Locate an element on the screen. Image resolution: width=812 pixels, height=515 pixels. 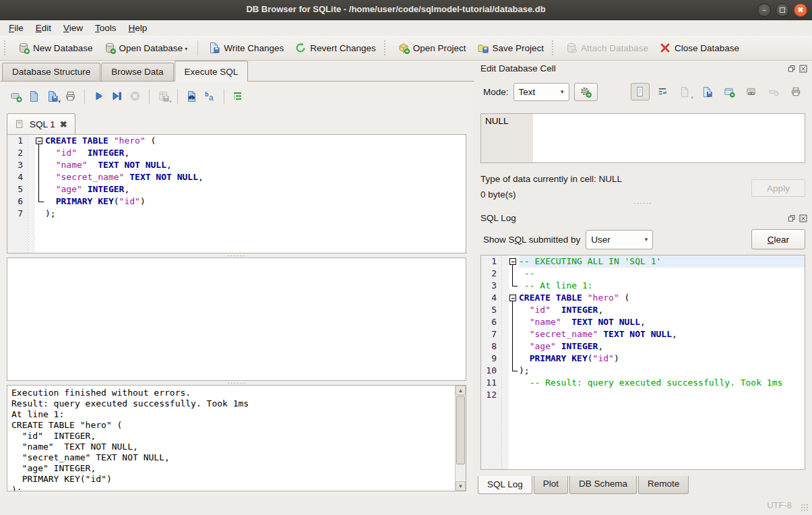
find-replace-button is located at coordinates (191, 96).